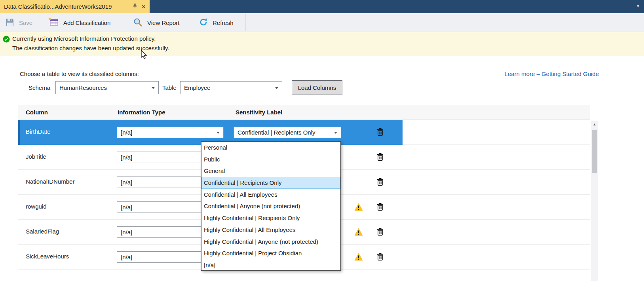 The image size is (644, 281). What do you see at coordinates (156, 23) in the screenshot?
I see `view-report-button: View Report` at bounding box center [156, 23].